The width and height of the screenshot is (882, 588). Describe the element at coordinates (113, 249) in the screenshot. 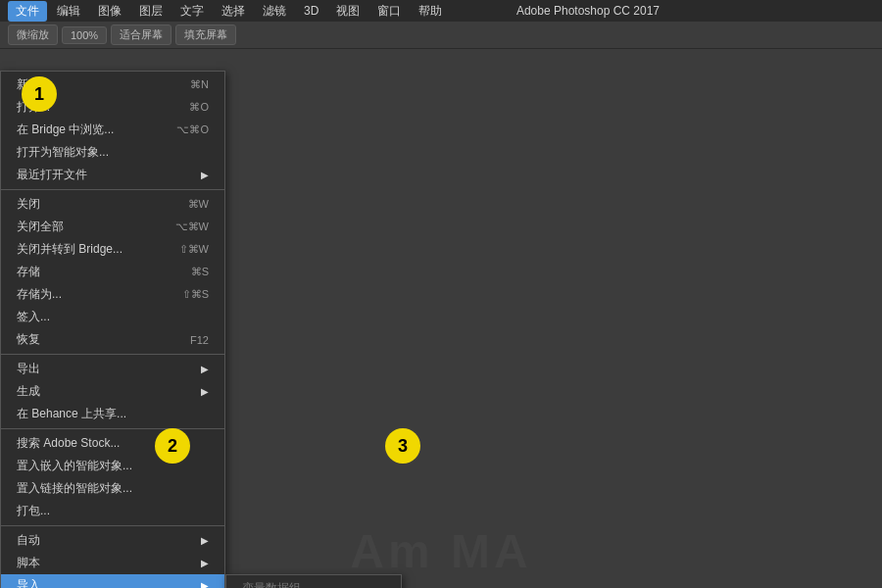

I see `menu-item-close-bridge: 关闭并转到 Bridge... ⇧⌘W` at that location.